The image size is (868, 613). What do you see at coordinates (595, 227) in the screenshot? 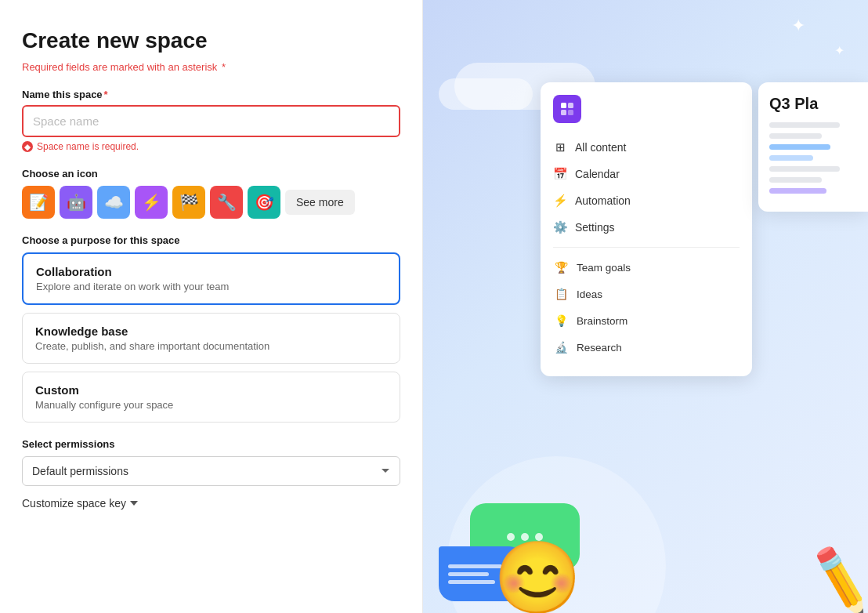
I see `settings-label: Settings` at bounding box center [595, 227].